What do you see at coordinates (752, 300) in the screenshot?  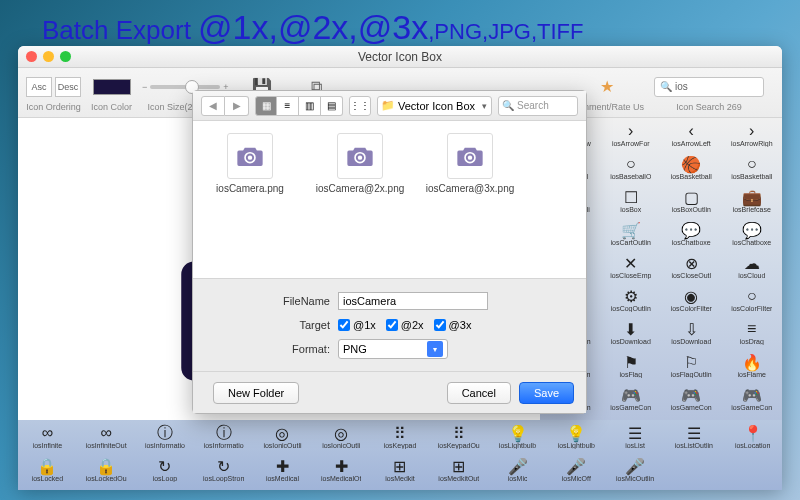 I see `icon-cell: ○iosColorFilter` at bounding box center [752, 300].